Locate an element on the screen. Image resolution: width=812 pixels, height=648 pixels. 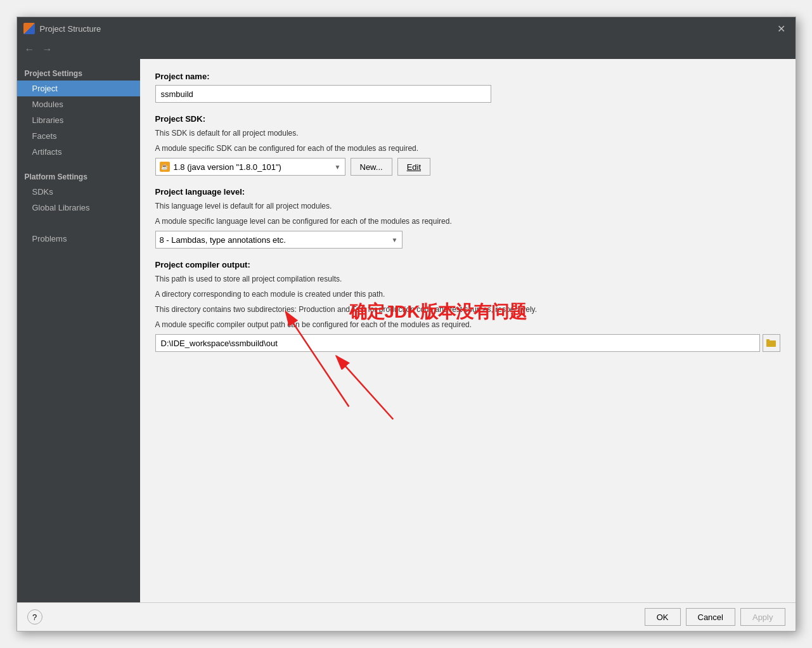
sidebar-item-libraries: Libraries is located at coordinates (79, 120).